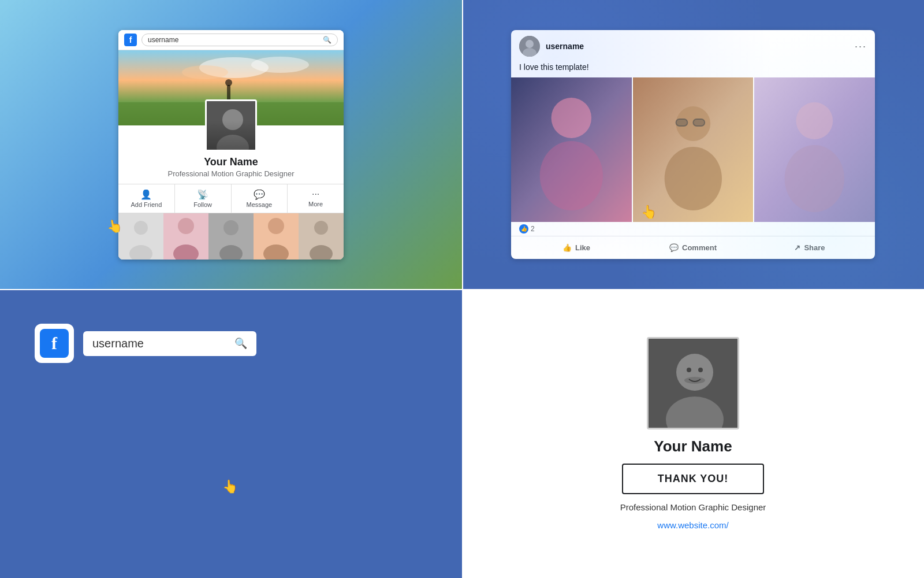  Describe the element at coordinates (147, 199) in the screenshot. I see `add-friend-button: 👤 Add Friend` at that location.